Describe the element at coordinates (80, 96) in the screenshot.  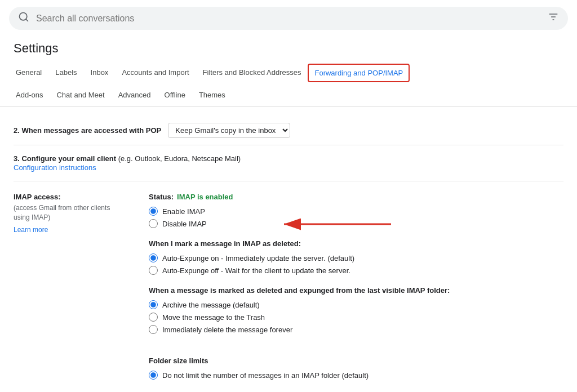
I see `tab-chat: Chat and Meet` at that location.